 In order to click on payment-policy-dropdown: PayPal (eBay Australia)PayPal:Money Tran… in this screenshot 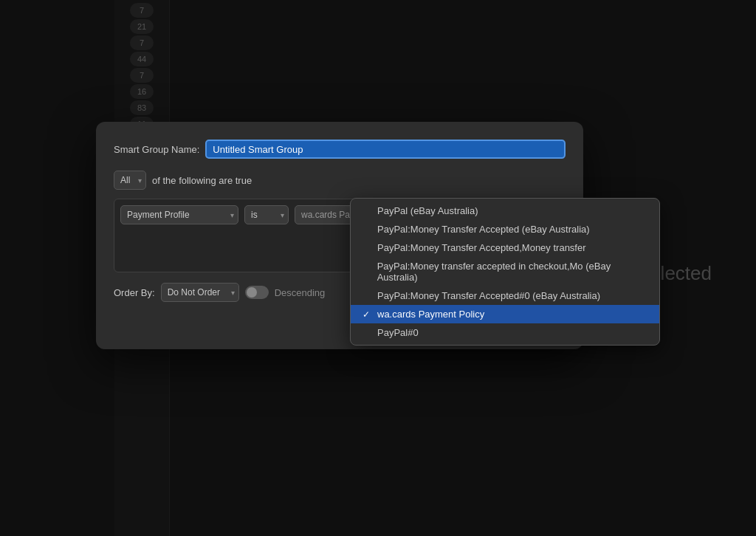, I will do `click(505, 272)`.